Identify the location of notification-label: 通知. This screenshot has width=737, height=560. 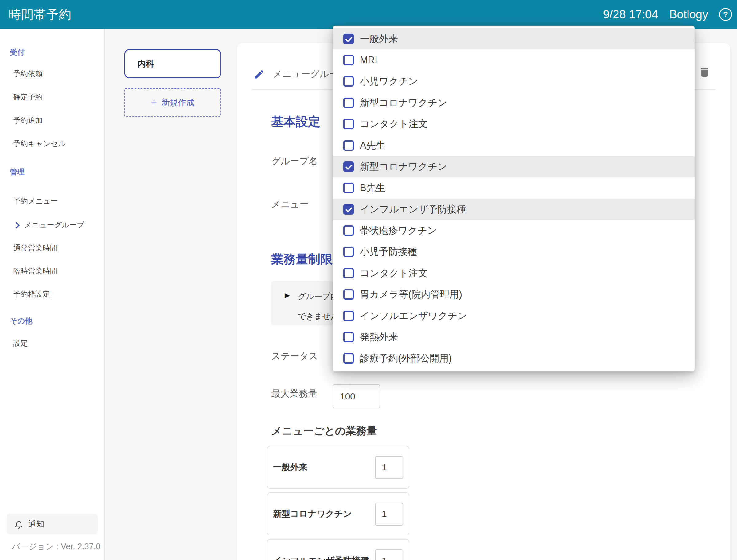
(36, 524).